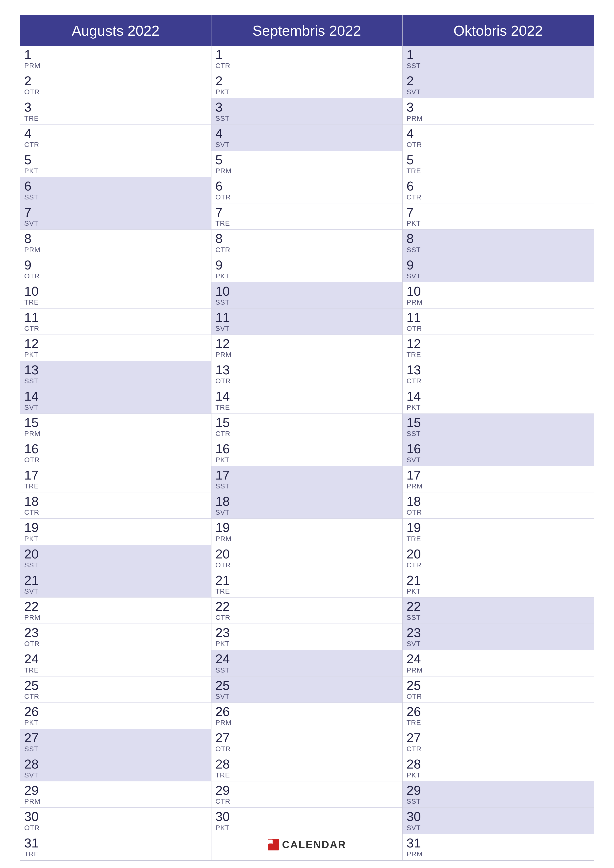  What do you see at coordinates (271, 846) in the screenshot?
I see `svg-text: 7` at bounding box center [271, 846].